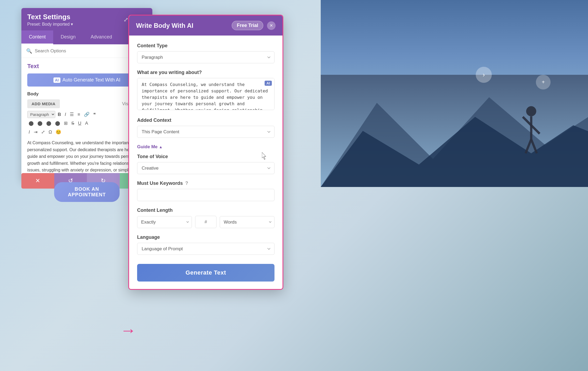  What do you see at coordinates (543, 82) in the screenshot?
I see `circle-button-2: +` at bounding box center [543, 82].